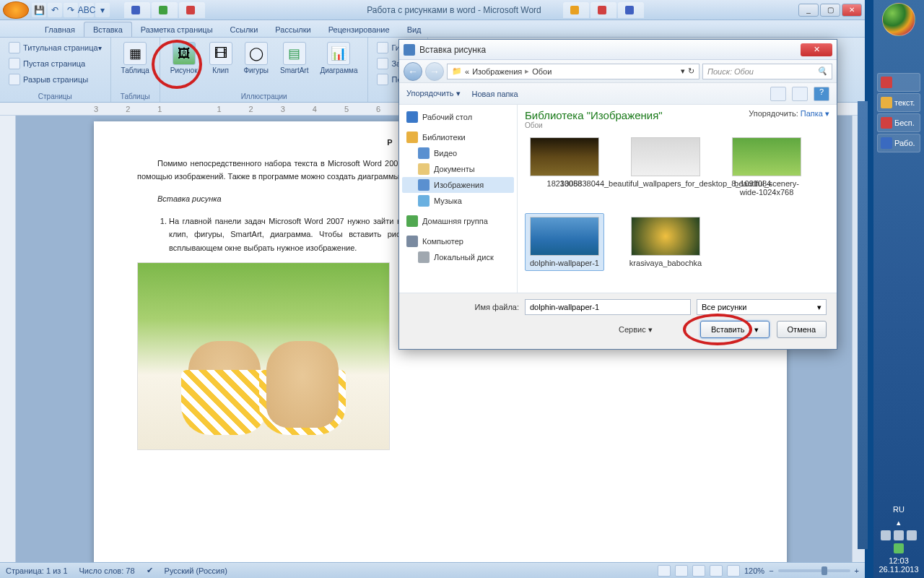  What do you see at coordinates (899, 20) in the screenshot?
I see `start-button` at bounding box center [899, 20].